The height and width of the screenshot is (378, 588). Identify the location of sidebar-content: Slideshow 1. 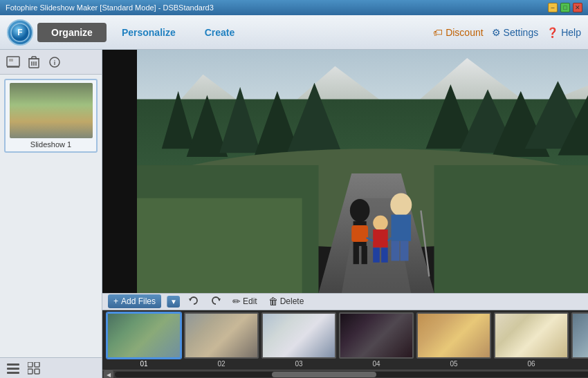
(51, 216).